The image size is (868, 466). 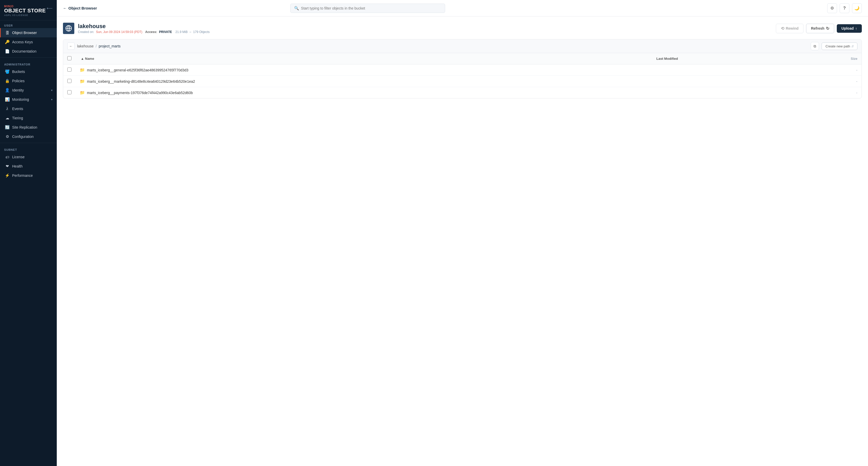 I want to click on row-size-cell: -, so click(x=827, y=93).